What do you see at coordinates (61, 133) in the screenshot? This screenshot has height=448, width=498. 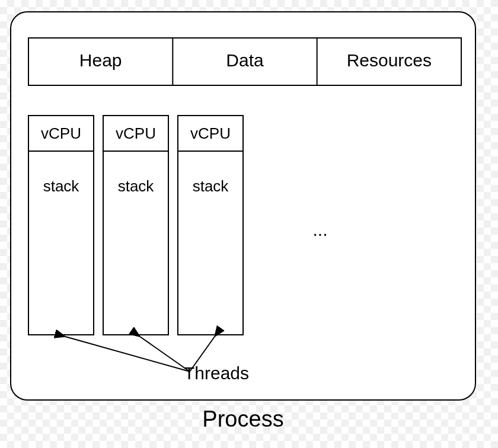 I see `thread-1-vcpu-label: vCPU` at bounding box center [61, 133].